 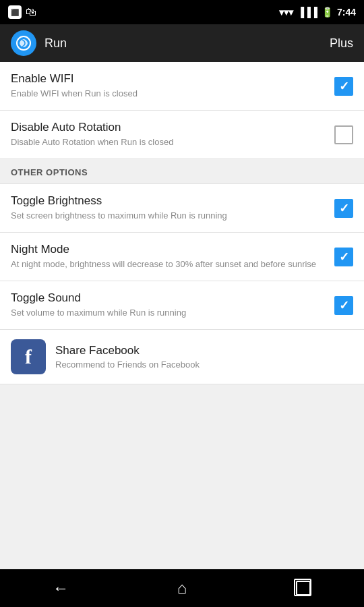 I want to click on home-icon, so click(x=182, y=588).